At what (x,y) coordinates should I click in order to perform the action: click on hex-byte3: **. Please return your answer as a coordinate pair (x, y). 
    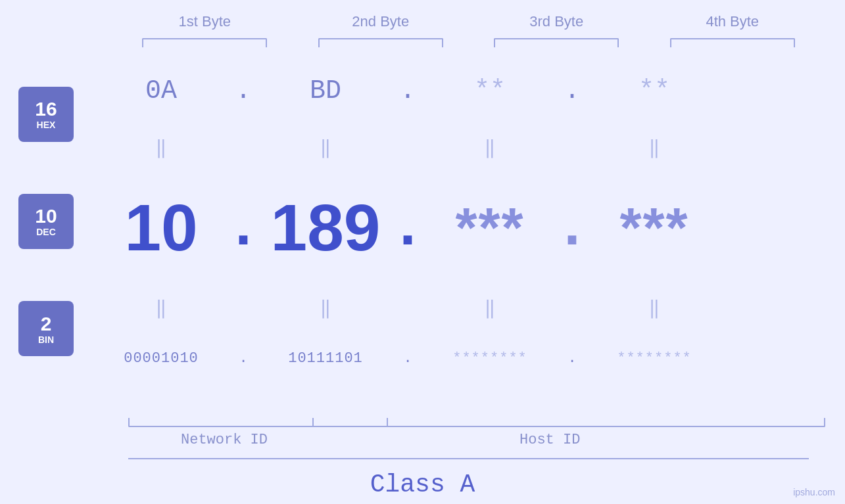
    Looking at the image, I should click on (490, 91).